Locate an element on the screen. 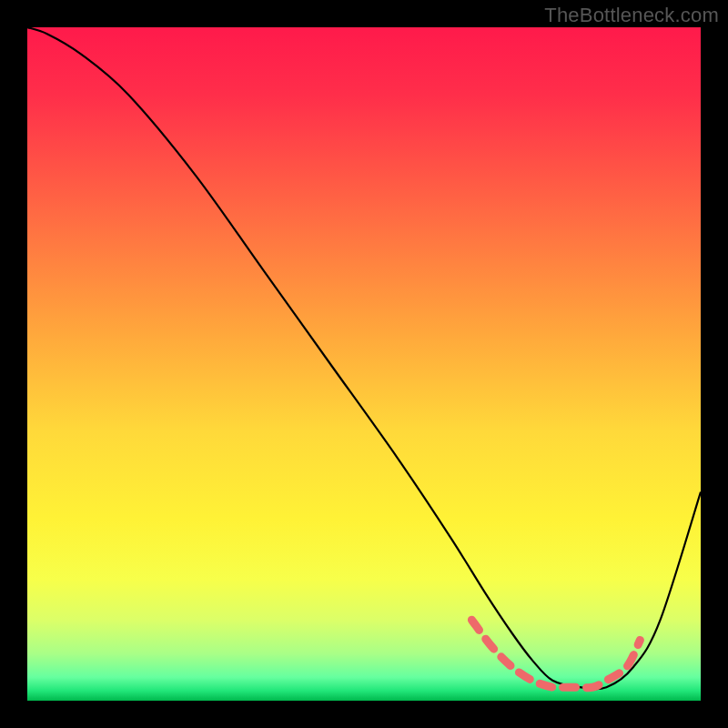 This screenshot has height=728, width=728. attribution-label: TheBottleneck.com is located at coordinates (632, 15).